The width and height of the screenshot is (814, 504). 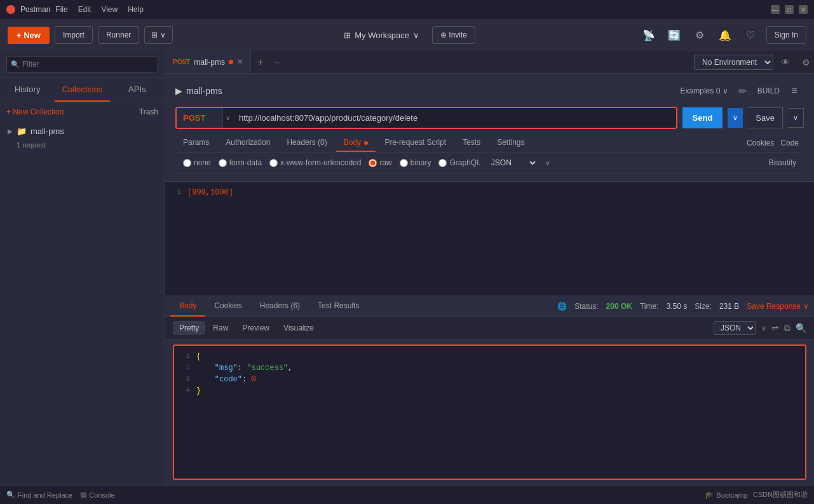 What do you see at coordinates (806, 62) in the screenshot?
I see `env-settings-icon-button: ⚙` at bounding box center [806, 62].